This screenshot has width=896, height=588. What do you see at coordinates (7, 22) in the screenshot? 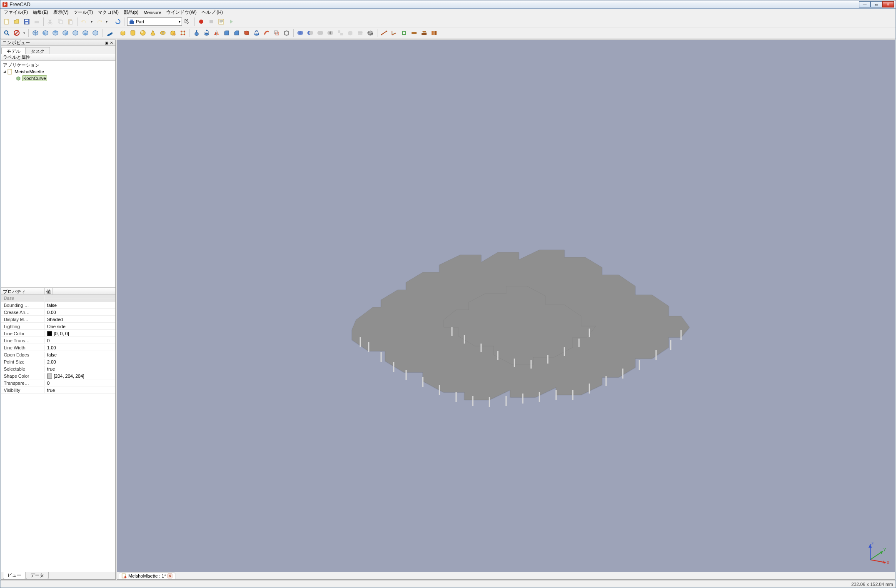
I see `new-file-icon` at bounding box center [7, 22].